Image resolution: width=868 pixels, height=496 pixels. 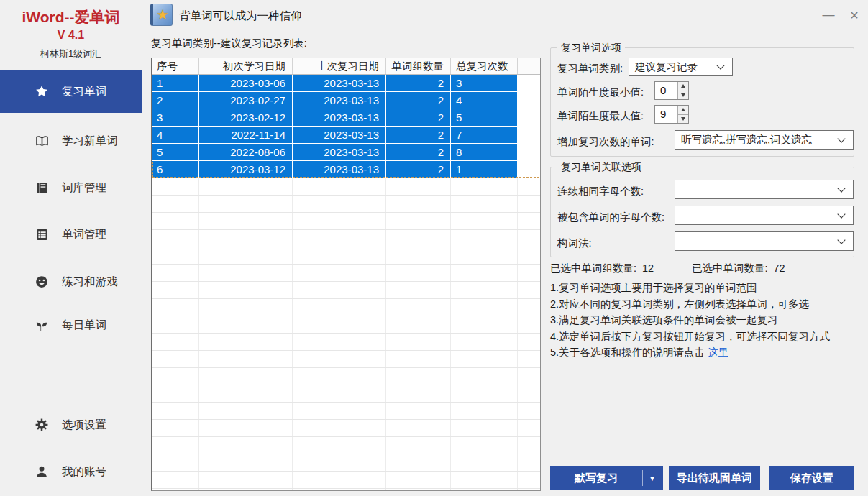 What do you see at coordinates (70, 425) in the screenshot?
I see `sidebar-item-settings: 选项设置` at bounding box center [70, 425].